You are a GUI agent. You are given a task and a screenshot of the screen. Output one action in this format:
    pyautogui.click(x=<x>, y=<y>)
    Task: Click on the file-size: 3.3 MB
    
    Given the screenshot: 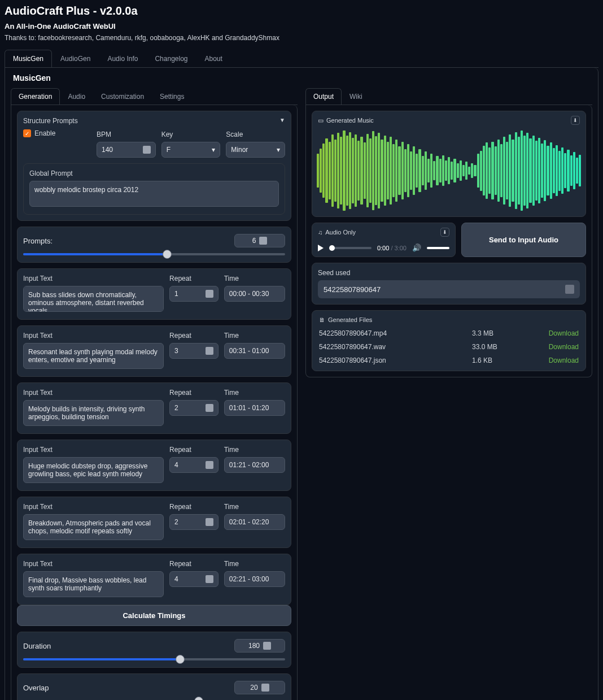 What is the action you would take?
    pyautogui.click(x=510, y=333)
    